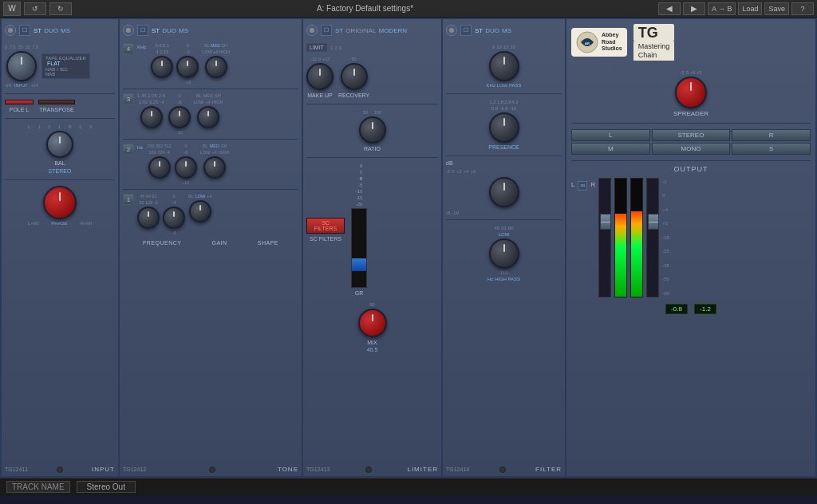 The width and height of the screenshot is (817, 504). Describe the element at coordinates (691, 93) in the screenshot. I see `spreader-knob` at that location.